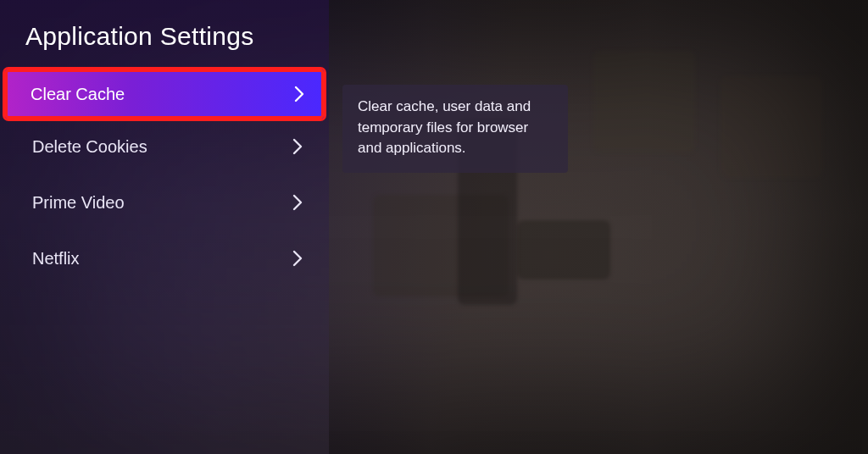 The height and width of the screenshot is (454, 868). I want to click on menu-item-label: Clear Cache, so click(78, 95).